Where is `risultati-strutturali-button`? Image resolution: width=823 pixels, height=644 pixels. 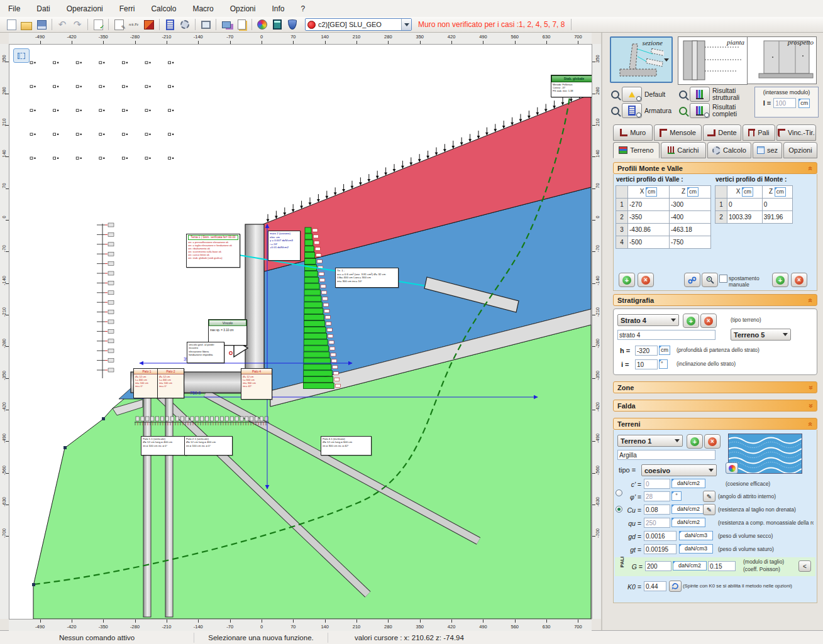
risultati-strutturali-button is located at coordinates (700, 94).